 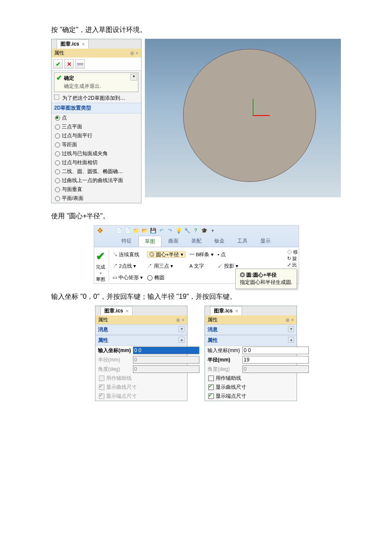 What do you see at coordinates (128, 266) in the screenshot?
I see `cmd-2pt-line: ↗ 2点线 ▾` at bounding box center [128, 266].